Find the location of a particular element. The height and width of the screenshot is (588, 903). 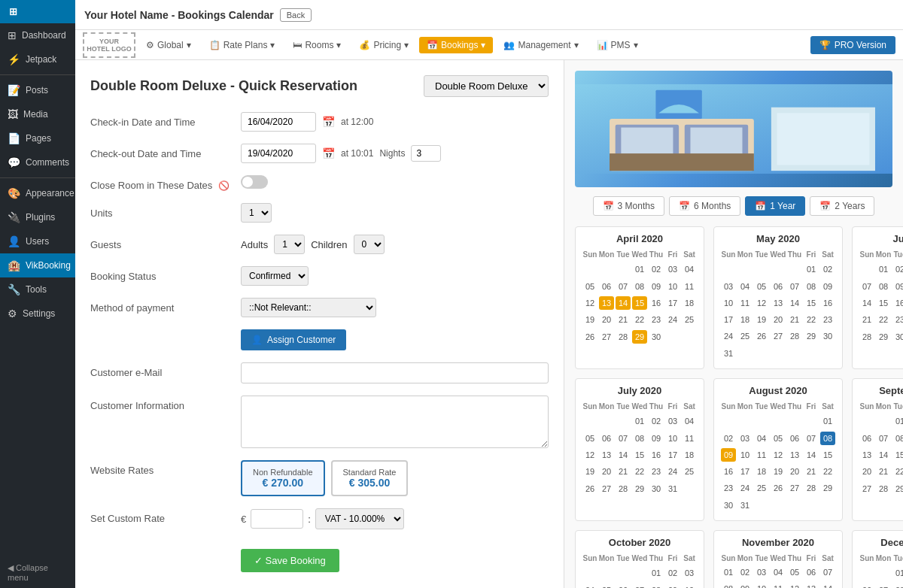

back-button: Back is located at coordinates (296, 15).